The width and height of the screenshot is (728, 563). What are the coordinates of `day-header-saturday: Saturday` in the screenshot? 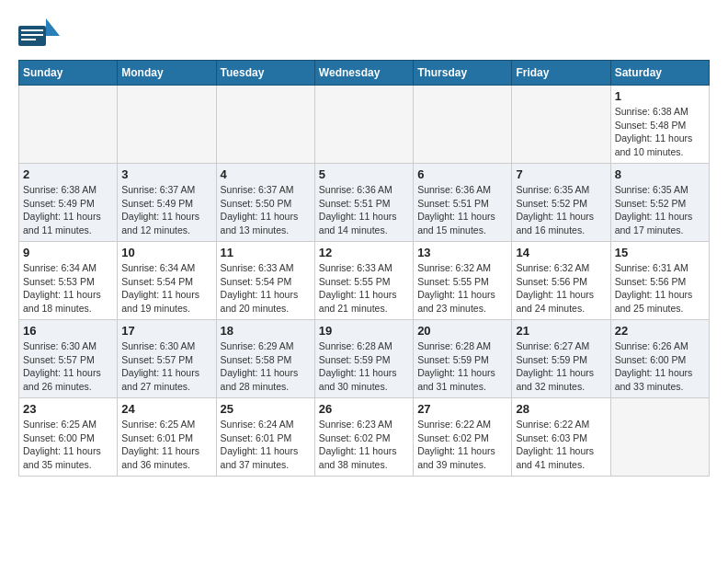 It's located at (660, 74).